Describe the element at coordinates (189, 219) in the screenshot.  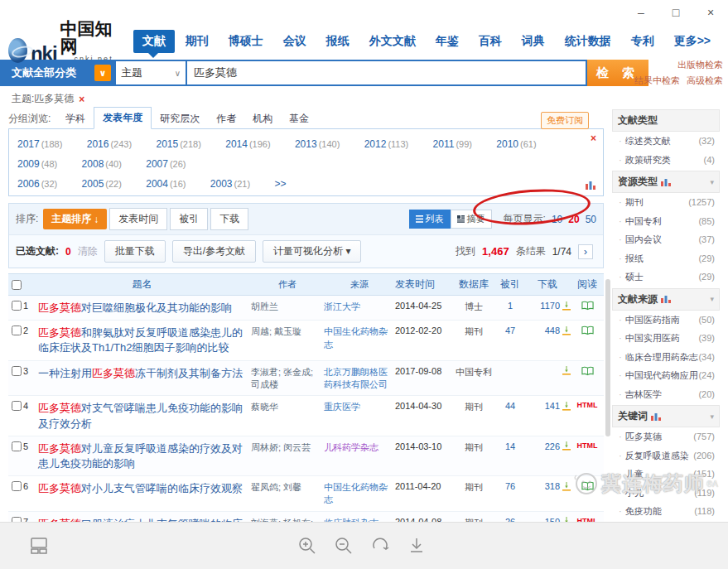
I see `sort-by-cited-button: 被引` at that location.